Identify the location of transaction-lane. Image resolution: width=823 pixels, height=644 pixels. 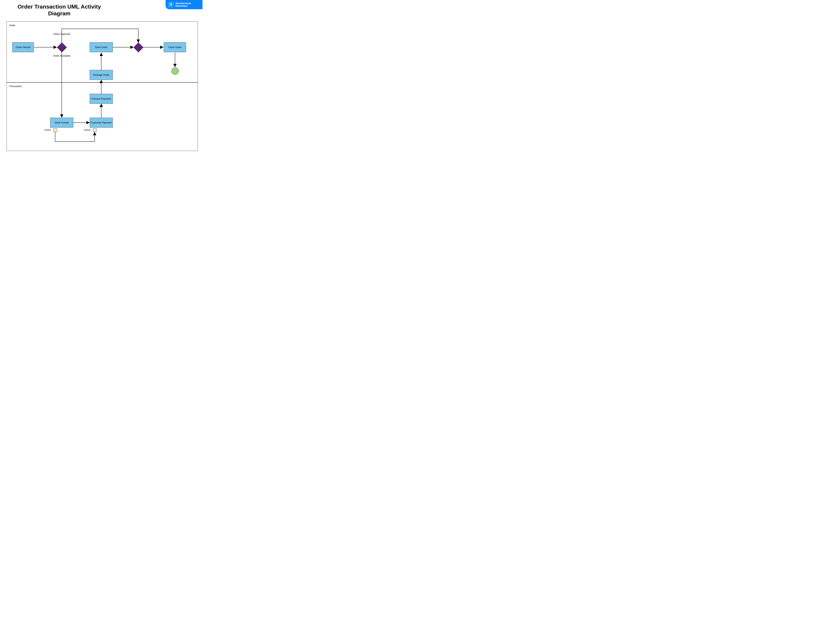
(102, 117).